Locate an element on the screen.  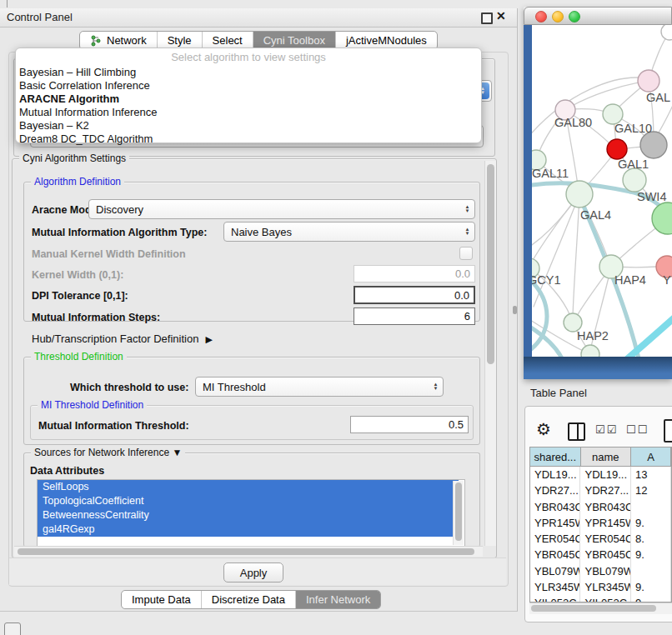
table-row: YDL19...YDL19...13 is located at coordinates (600, 475).